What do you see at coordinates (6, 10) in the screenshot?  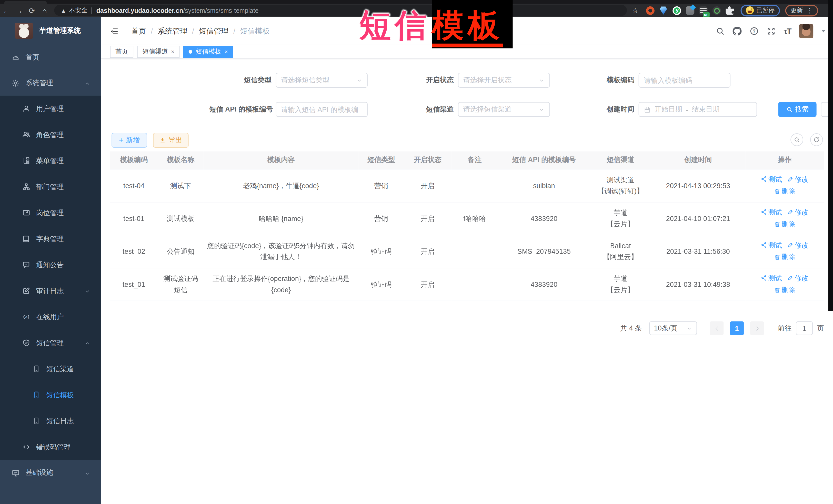 I see `browser-back-button: ←` at bounding box center [6, 10].